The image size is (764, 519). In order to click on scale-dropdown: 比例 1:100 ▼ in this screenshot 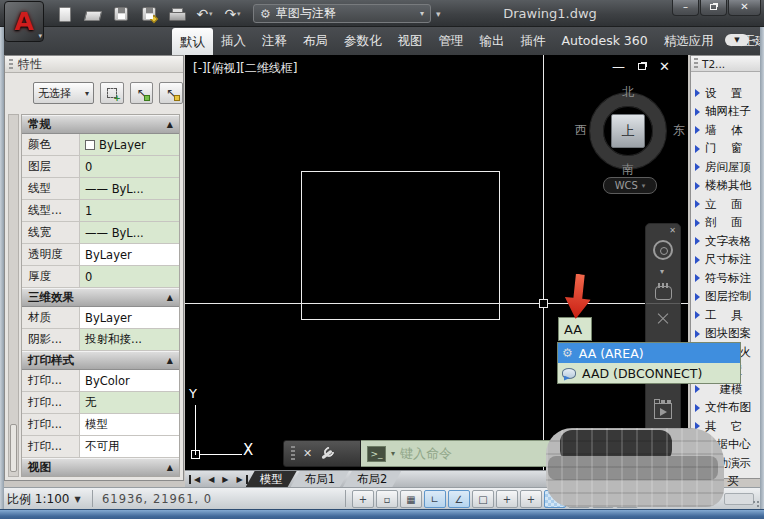, I will do `click(44, 500)`.